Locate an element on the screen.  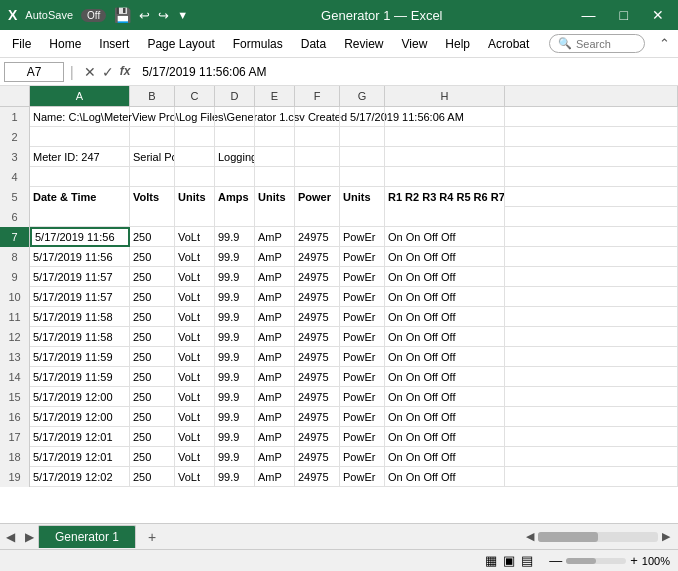
cell-h18: On On Off Off is located at coordinates (445, 457).